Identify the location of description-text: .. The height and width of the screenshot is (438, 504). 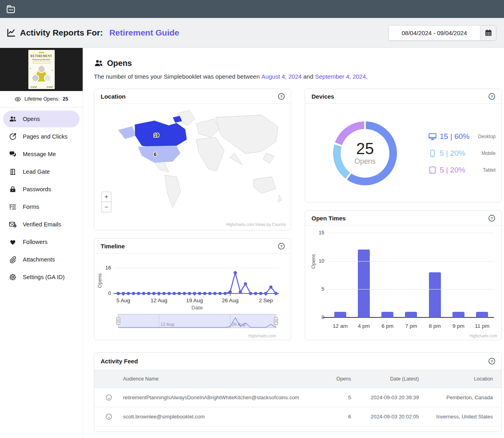
(367, 77).